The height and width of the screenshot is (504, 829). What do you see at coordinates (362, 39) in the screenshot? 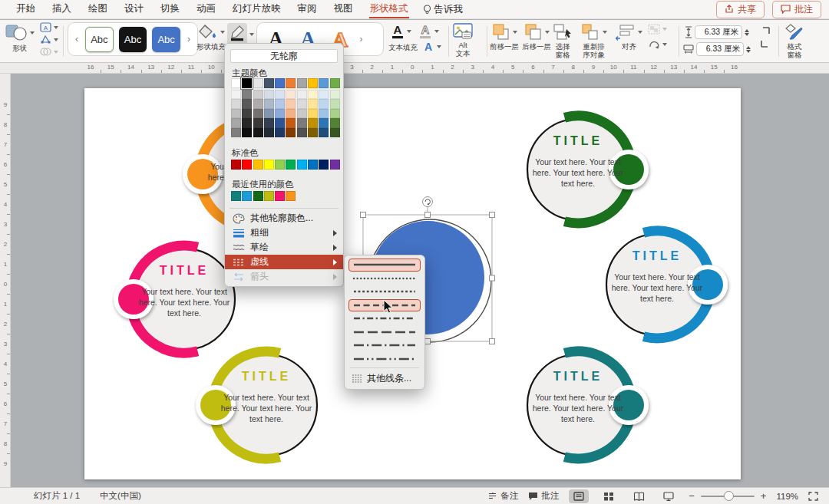
I see `wordart-next-button: ›` at bounding box center [362, 39].